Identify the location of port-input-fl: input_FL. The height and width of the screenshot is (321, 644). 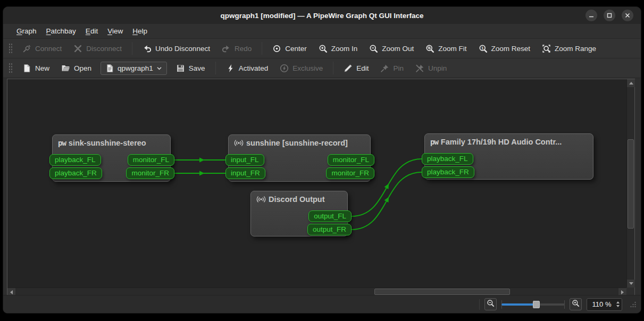
(245, 160).